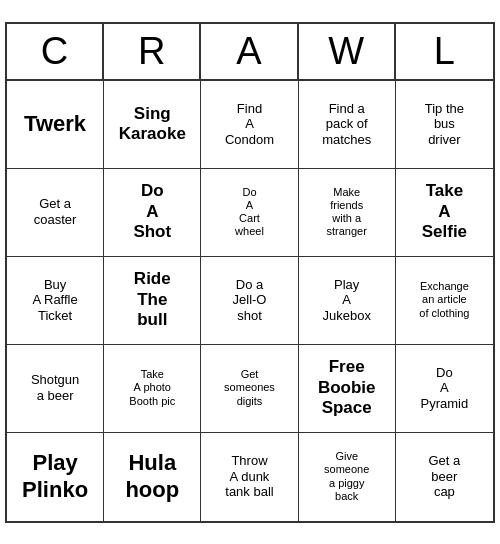  Describe the element at coordinates (56, 477) in the screenshot. I see `bingo-cell: Play Plinko` at that location.